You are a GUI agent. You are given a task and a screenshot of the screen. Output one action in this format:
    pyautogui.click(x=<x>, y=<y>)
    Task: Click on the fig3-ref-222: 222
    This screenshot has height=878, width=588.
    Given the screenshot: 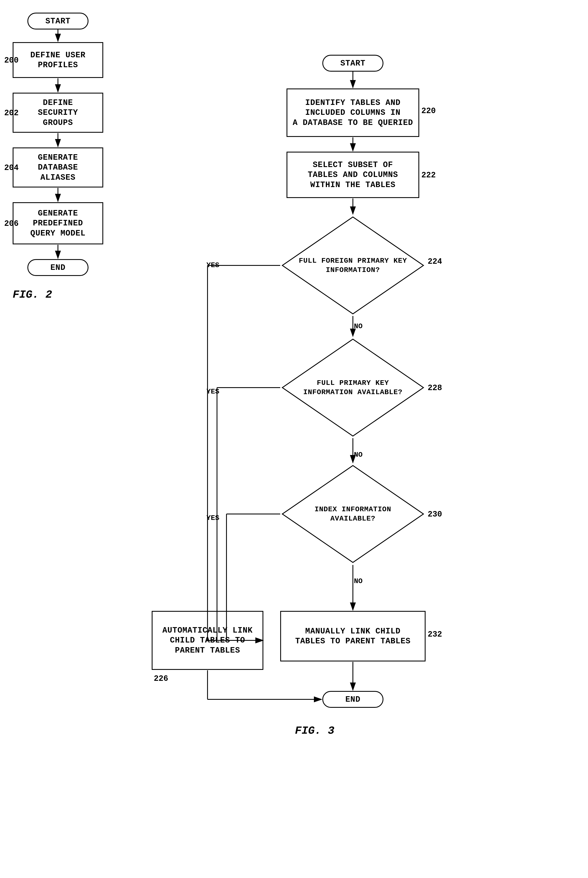 What is the action you would take?
    pyautogui.click(x=429, y=175)
    